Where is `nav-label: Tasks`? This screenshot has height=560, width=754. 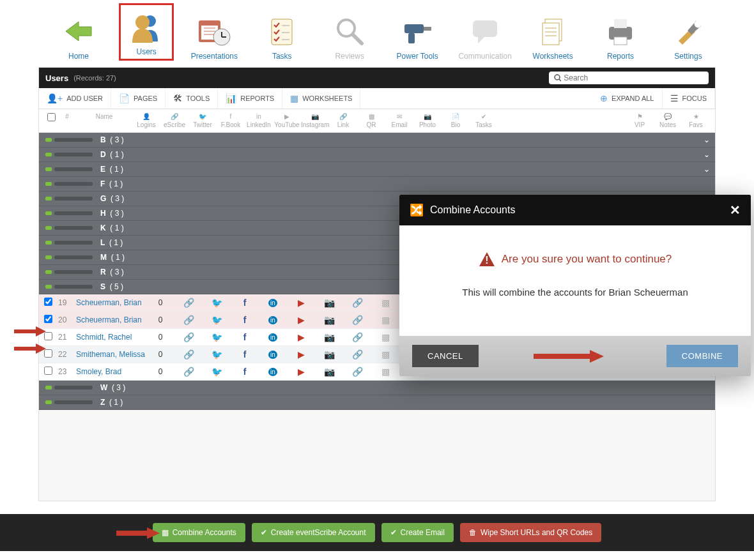 nav-label: Tasks is located at coordinates (282, 56).